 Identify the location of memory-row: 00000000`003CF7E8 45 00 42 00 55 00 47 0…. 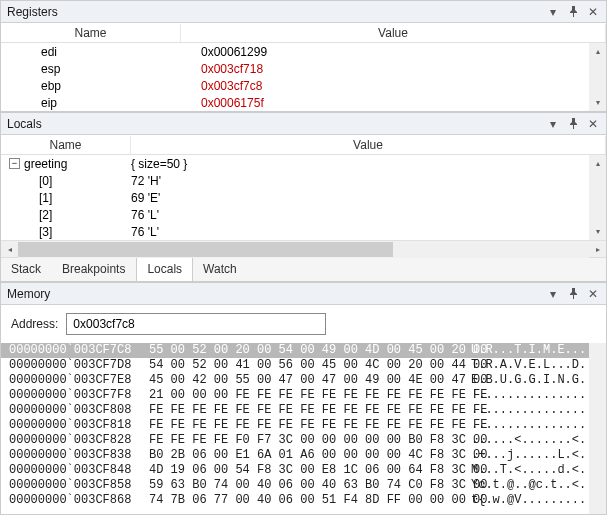
(306, 380).